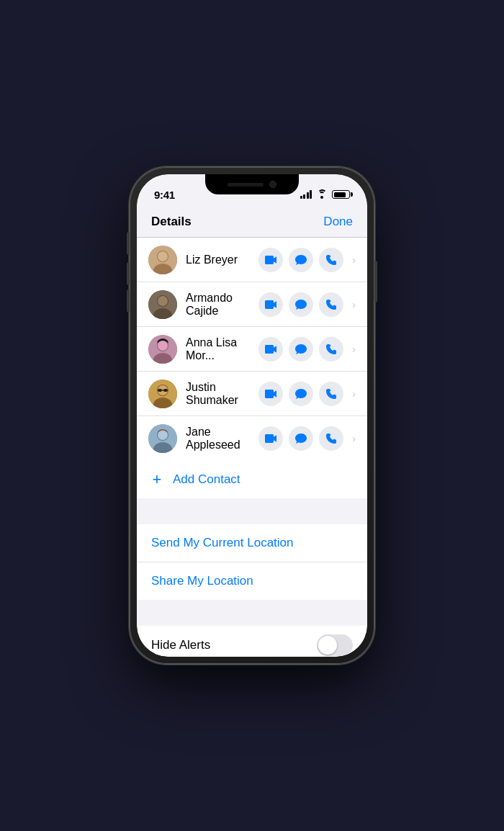  Describe the element at coordinates (252, 349) in the screenshot. I see `contact-row-anna: Anna Lisa Mor... ›` at that location.